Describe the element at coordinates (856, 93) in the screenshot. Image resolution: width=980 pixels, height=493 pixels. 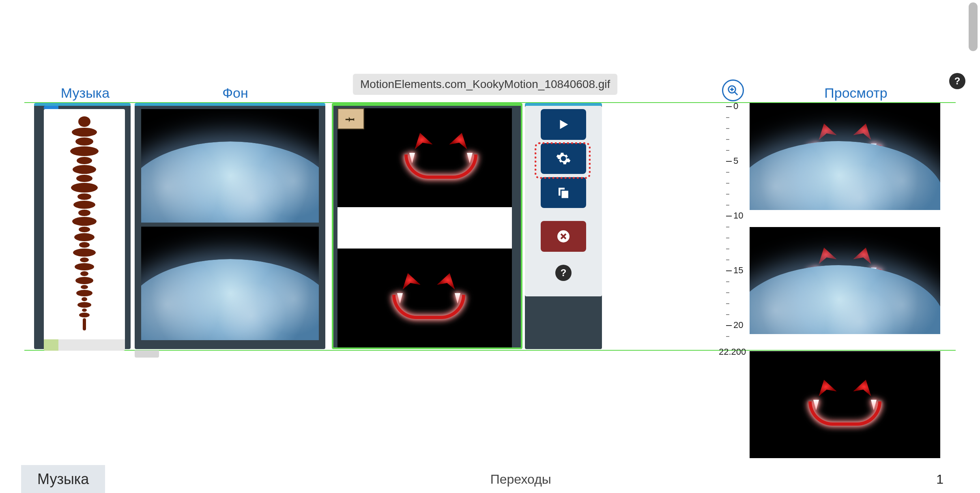
I see `column-label-preview: Просмотр` at that location.